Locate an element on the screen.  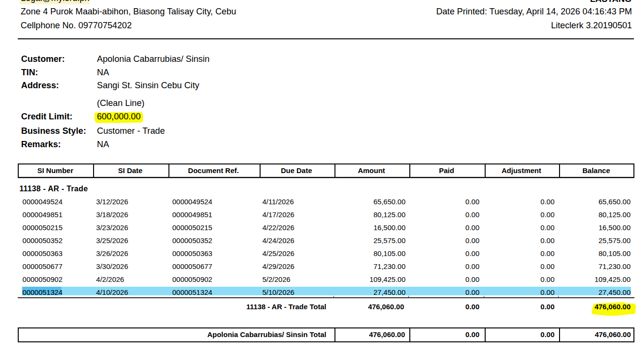
group-total-adjustment: 0.00 is located at coordinates (547, 307).